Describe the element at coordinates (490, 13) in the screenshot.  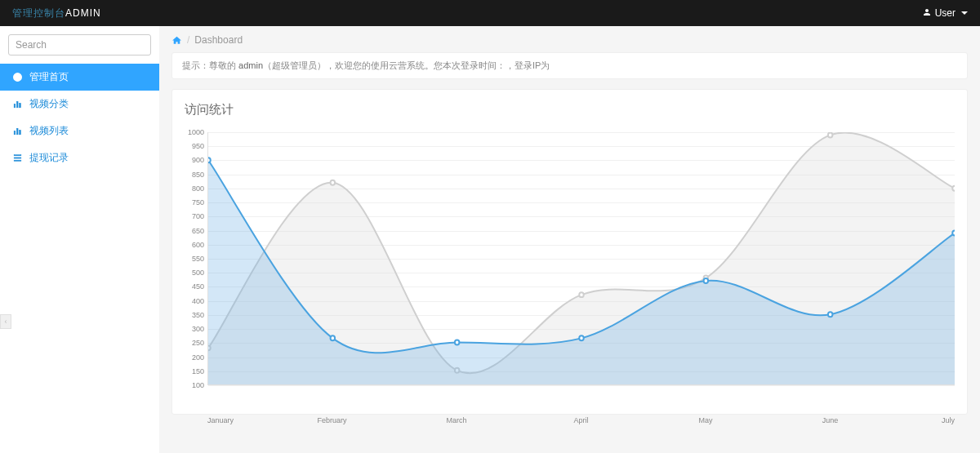
I see `topbar: 管理控制台ADMIN User` at that location.